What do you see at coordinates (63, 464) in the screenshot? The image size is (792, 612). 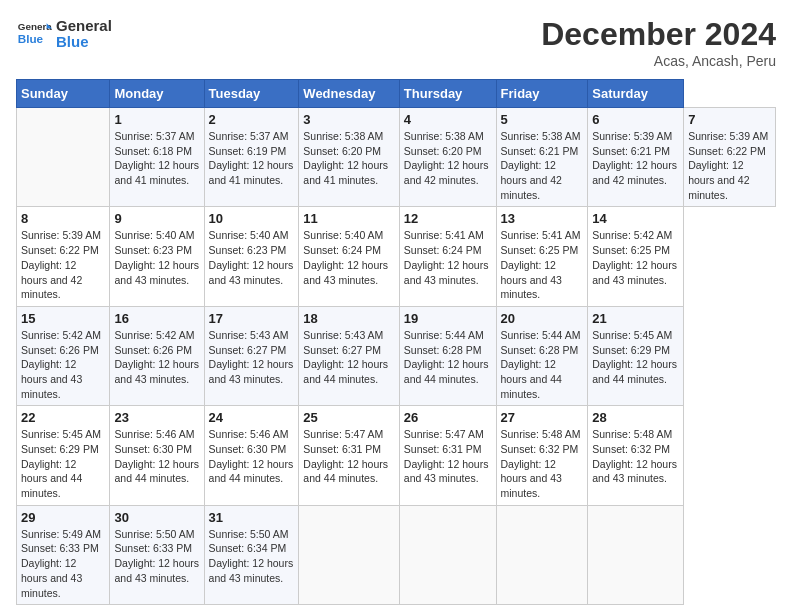 I see `day-info: Sunrise: 5:45 AM Sunset: 6:29 PM Dayligh…` at bounding box center [63, 464].